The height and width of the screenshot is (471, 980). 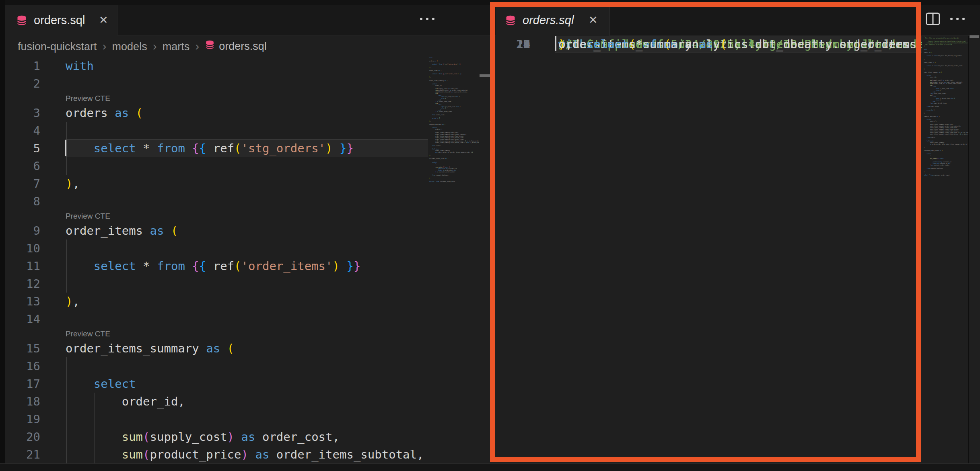 What do you see at coordinates (24, 319) in the screenshot?
I see `line-number: 14` at bounding box center [24, 319].